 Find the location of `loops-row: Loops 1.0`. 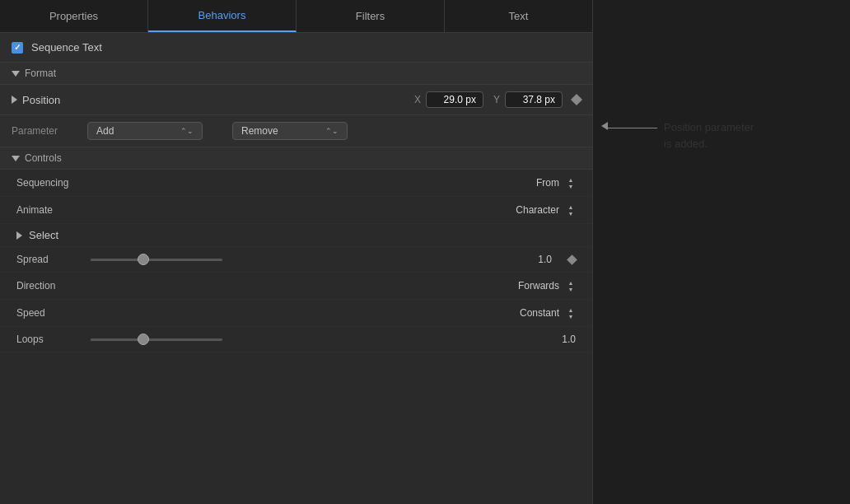

loops-row: Loops 1.0 is located at coordinates (297, 339).